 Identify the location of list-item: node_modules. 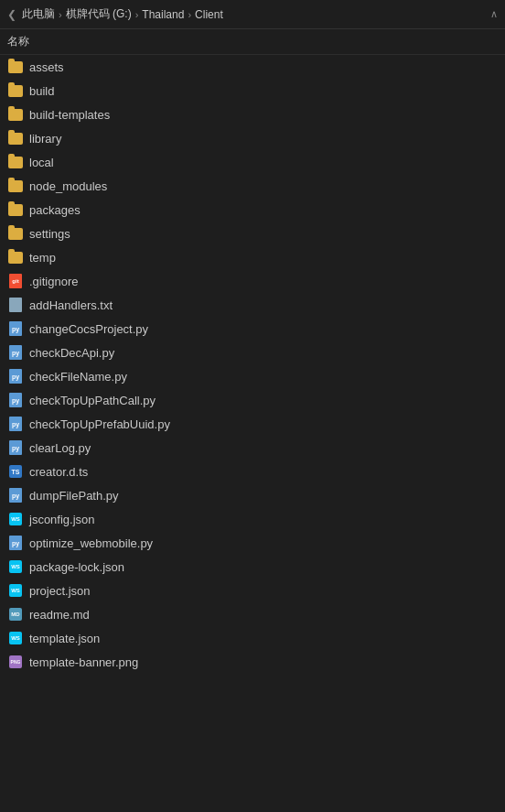
(252, 186).